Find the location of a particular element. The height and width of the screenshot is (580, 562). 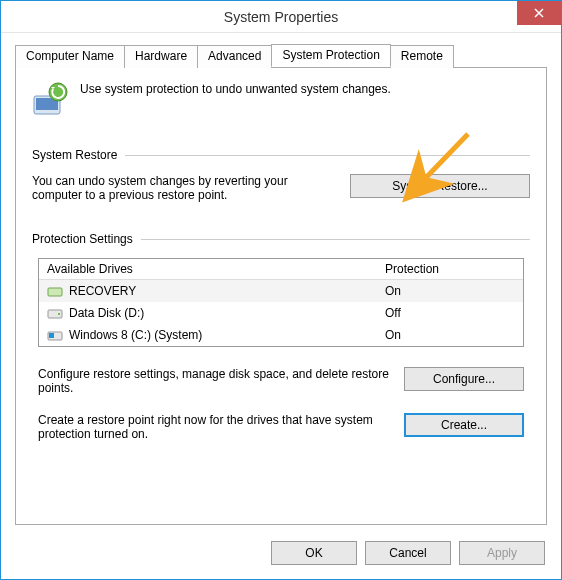

configure-button: Configure... is located at coordinates (464, 379).